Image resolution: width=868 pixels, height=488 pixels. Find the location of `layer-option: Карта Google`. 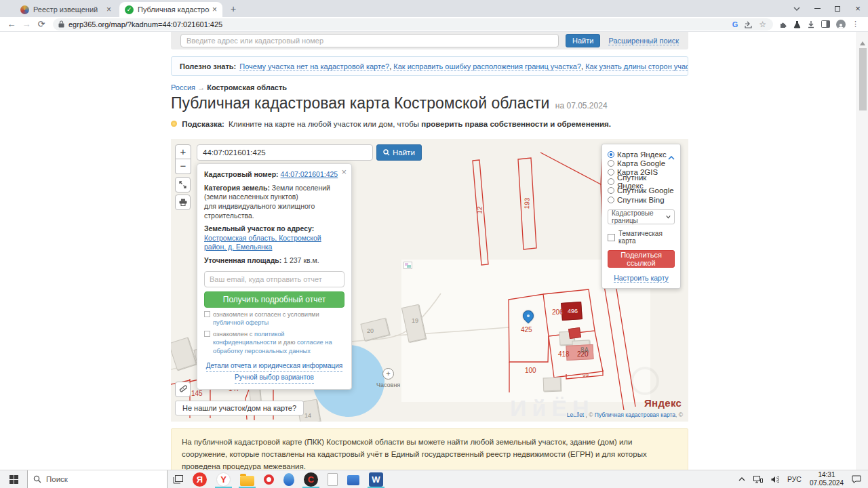

layer-option: Карта Google is located at coordinates (642, 163).